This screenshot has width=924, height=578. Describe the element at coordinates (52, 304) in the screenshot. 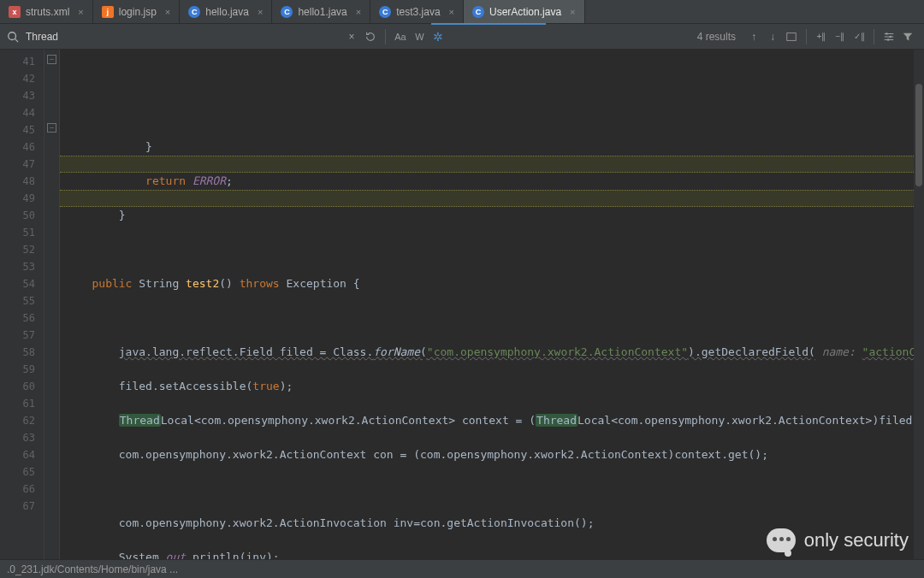

I see `fold-column: − −` at that location.